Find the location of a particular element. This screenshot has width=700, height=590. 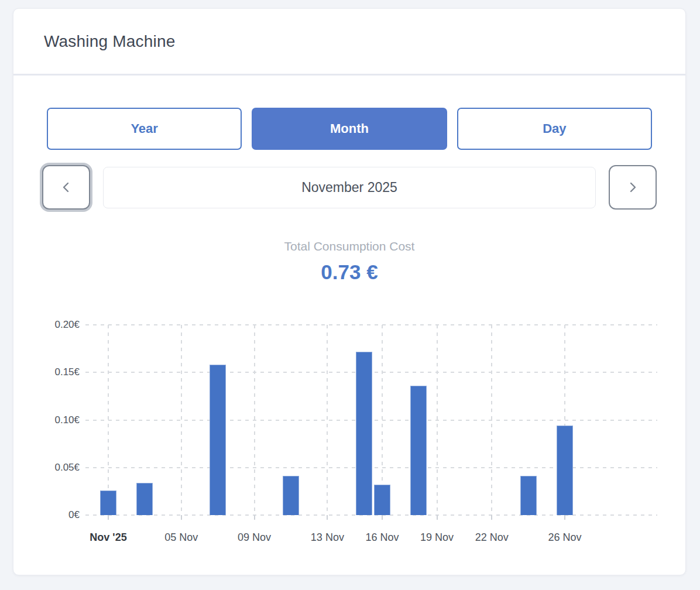

current-period-display: November 2025 is located at coordinates (349, 187).